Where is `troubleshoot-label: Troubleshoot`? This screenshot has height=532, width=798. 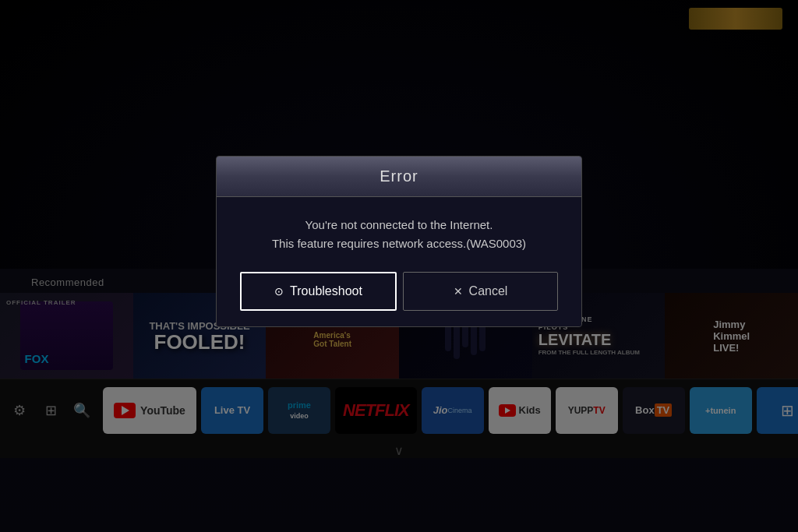 troubleshoot-label: Troubleshoot is located at coordinates (326, 291).